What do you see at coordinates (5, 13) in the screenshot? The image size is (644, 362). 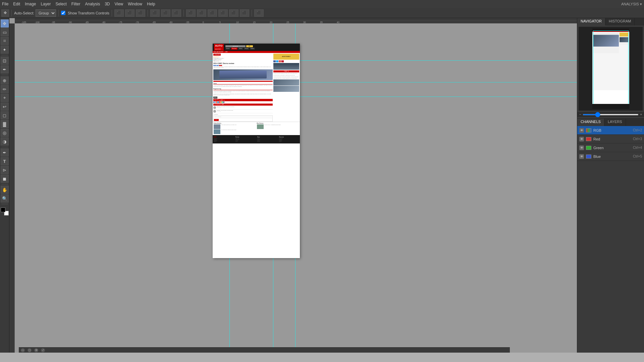 I see `move-tool-icon: ✥` at bounding box center [5, 13].